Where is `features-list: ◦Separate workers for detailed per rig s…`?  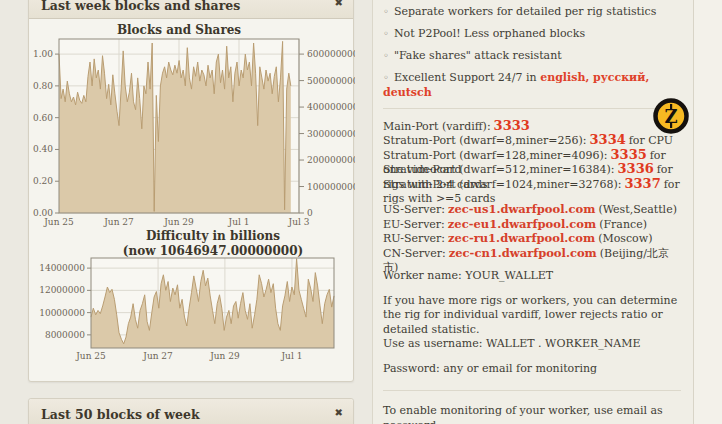 features-list: ◦Separate workers for detailed per rig s… is located at coordinates (532, 51).